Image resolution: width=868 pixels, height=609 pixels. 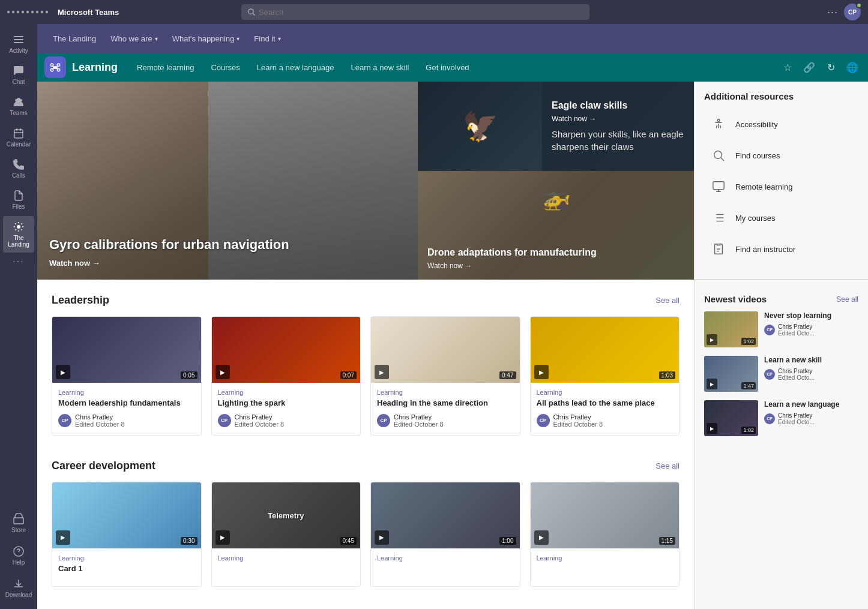 What do you see at coordinates (852, 67) in the screenshot?
I see `globe-icon: 🌐` at bounding box center [852, 67].